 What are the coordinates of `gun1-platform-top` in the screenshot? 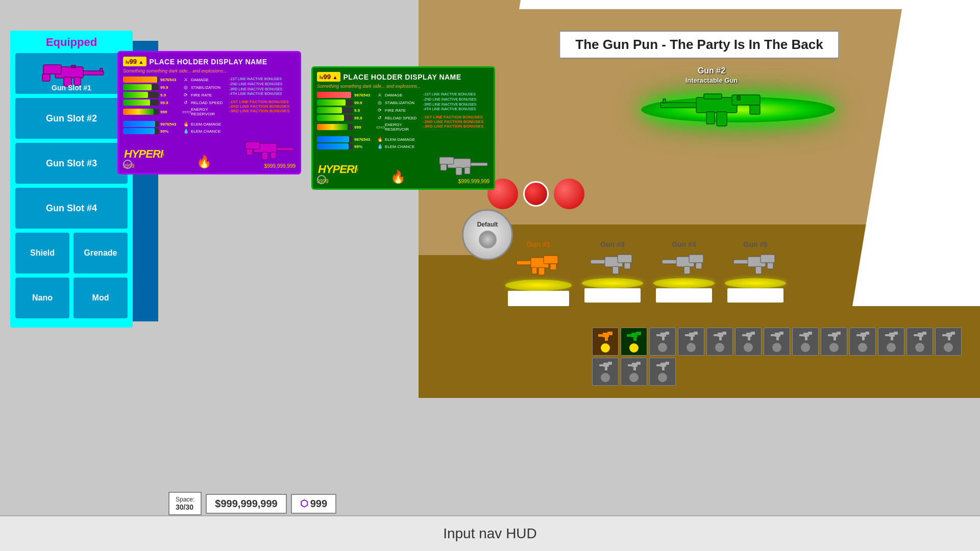 It's located at (538, 285).